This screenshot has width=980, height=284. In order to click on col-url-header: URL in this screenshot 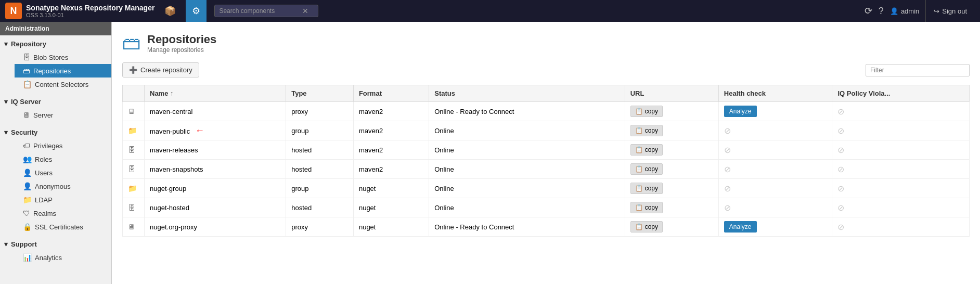, I will do `click(672, 94)`.